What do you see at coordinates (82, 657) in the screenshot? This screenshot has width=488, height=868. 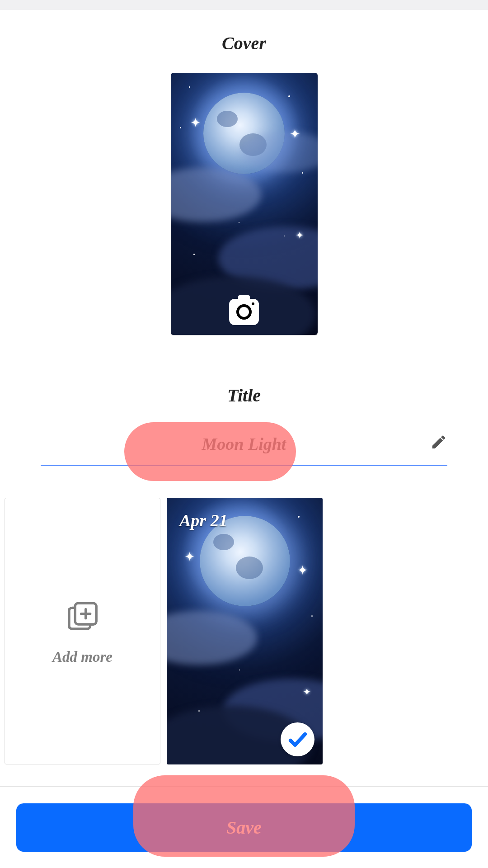 I see `add-more-label: Add more` at bounding box center [82, 657].